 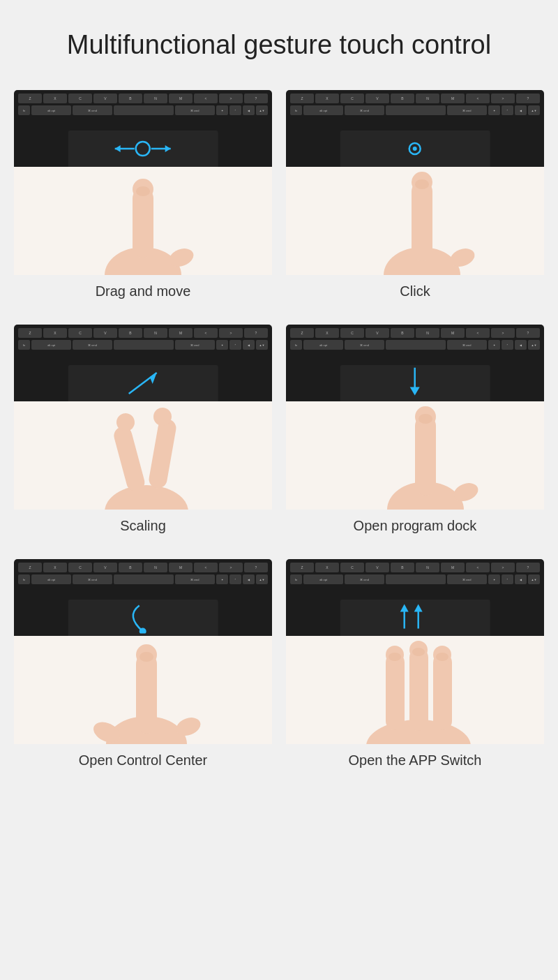 What do you see at coordinates (144, 383) in the screenshot?
I see `trackpad-scaling` at bounding box center [144, 383].